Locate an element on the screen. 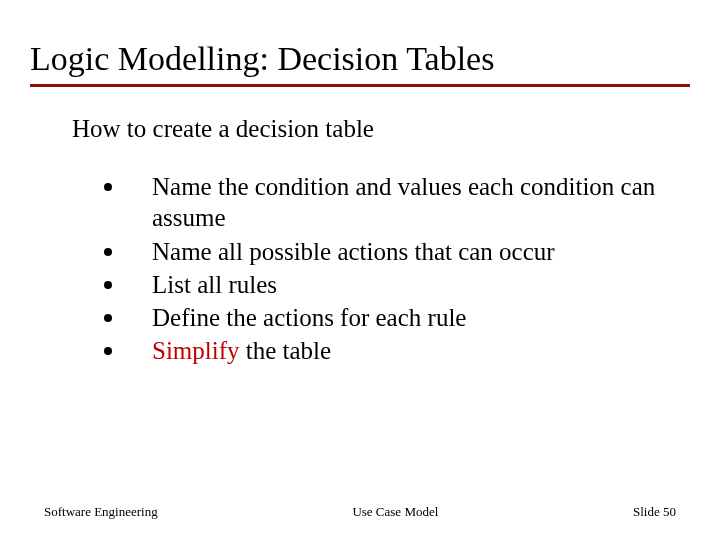  list-item: Name all possible actions that can occur is located at coordinates (387, 252).